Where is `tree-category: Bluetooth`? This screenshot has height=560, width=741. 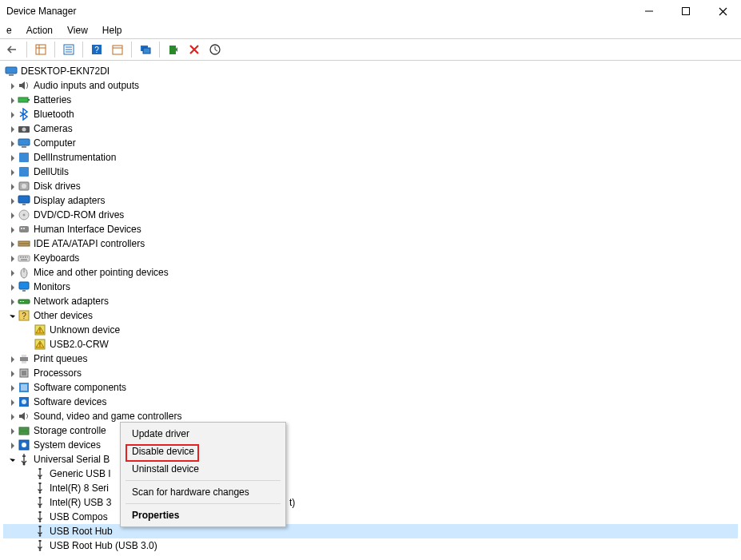
tree-category: Bluetooth is located at coordinates (371, 114).